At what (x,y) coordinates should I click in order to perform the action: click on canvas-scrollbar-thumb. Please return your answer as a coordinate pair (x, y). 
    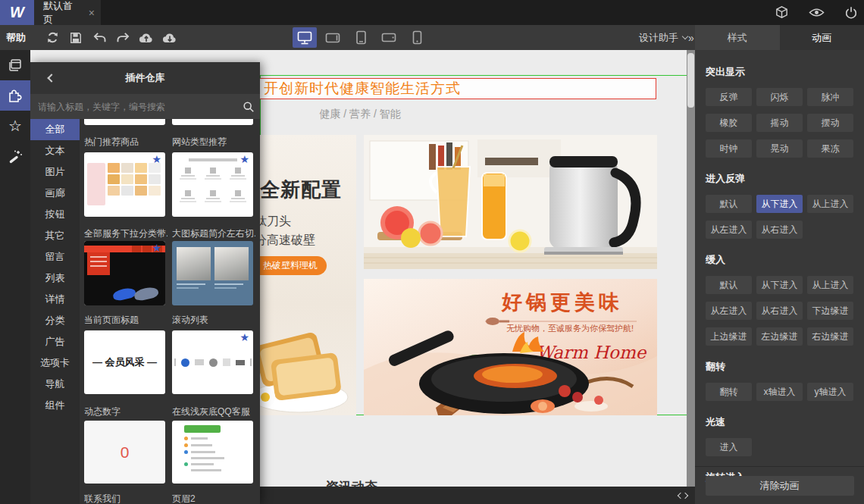
    Looking at the image, I should click on (691, 80).